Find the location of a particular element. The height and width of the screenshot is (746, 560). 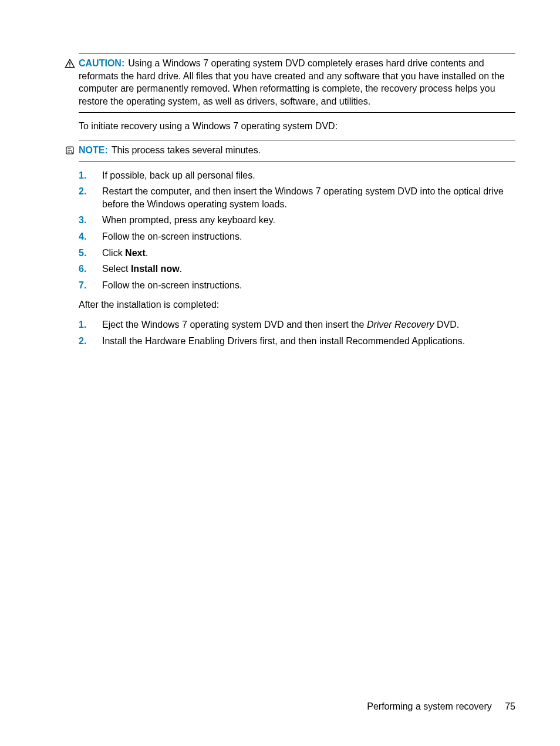

list-item: 6. Select Install now. is located at coordinates (297, 269).